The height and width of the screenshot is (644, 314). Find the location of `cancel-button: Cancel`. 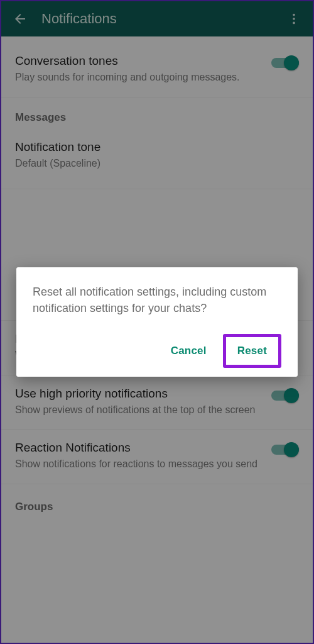

cancel-button: Cancel is located at coordinates (188, 351).